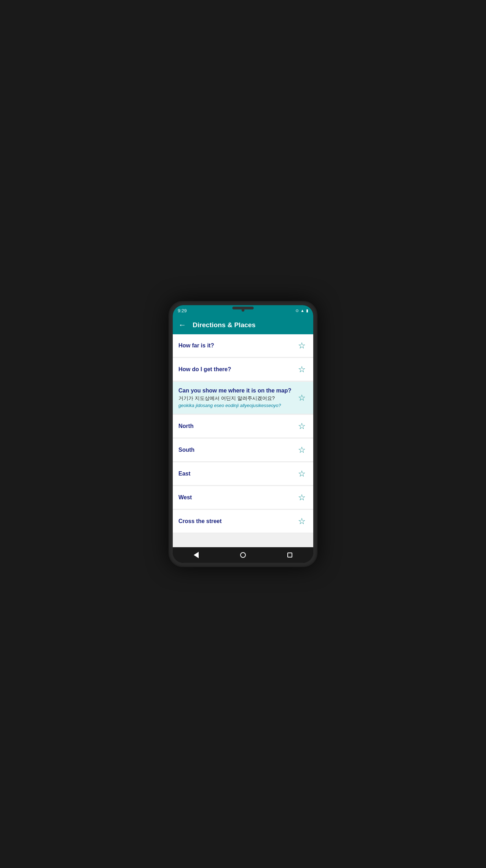 This screenshot has width=486, height=868. Describe the element at coordinates (235, 498) in the screenshot. I see `item-label: West` at that location.